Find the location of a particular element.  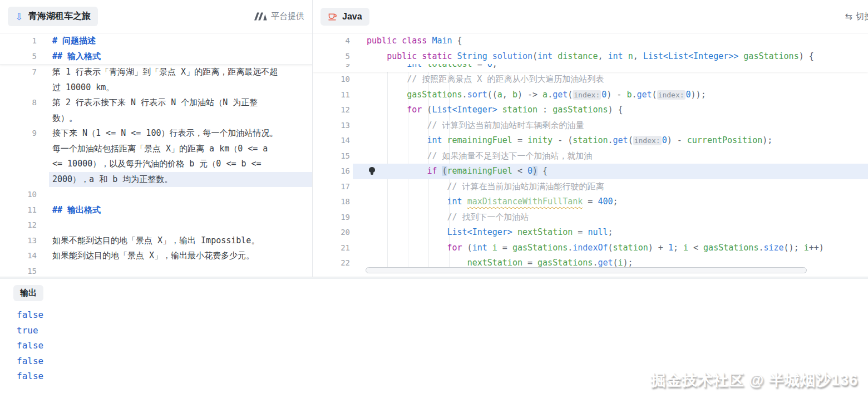

switch-button: ⇆ 切换 is located at coordinates (857, 17).